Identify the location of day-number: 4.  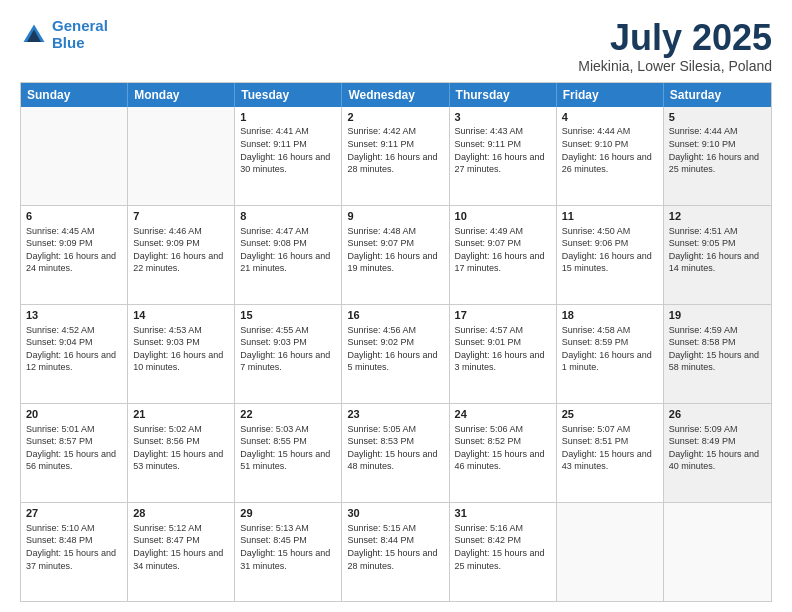
(610, 118).